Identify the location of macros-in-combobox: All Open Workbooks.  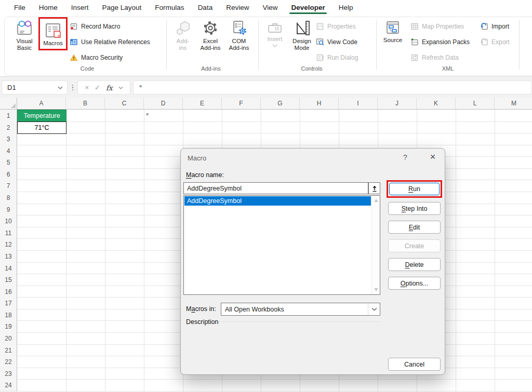
(300, 309).